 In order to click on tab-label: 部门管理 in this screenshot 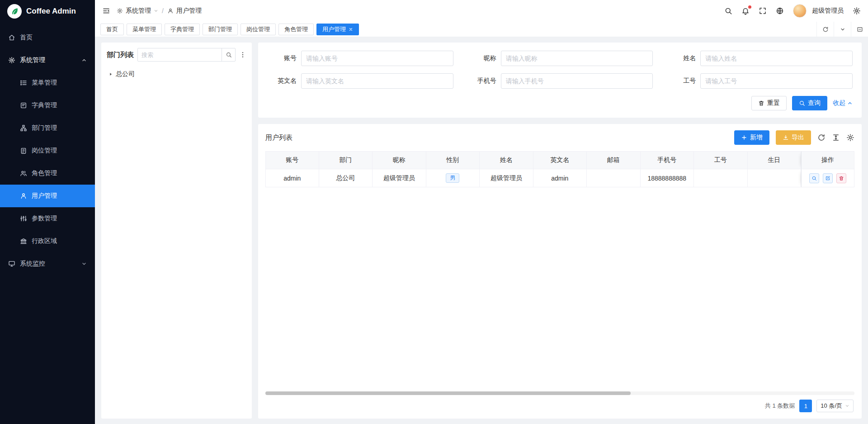, I will do `click(220, 29)`.